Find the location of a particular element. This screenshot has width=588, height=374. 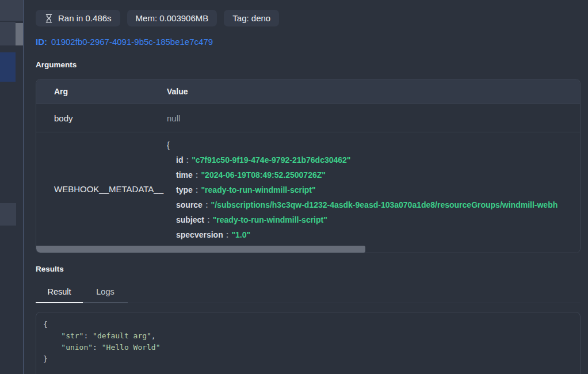

json-entry: id:"c7f91c50-9f19-474e-9792-21b76dc30462… is located at coordinates (373, 160).